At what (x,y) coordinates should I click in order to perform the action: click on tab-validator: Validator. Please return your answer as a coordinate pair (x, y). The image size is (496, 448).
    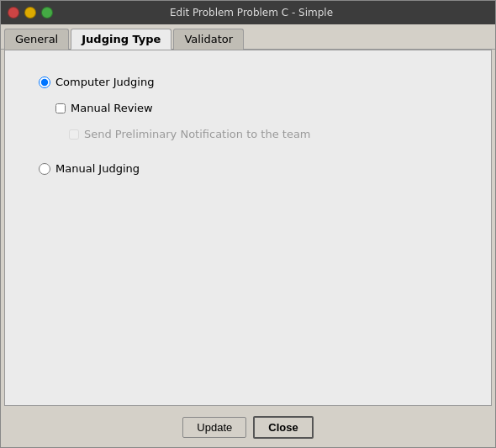
    Looking at the image, I should click on (208, 39).